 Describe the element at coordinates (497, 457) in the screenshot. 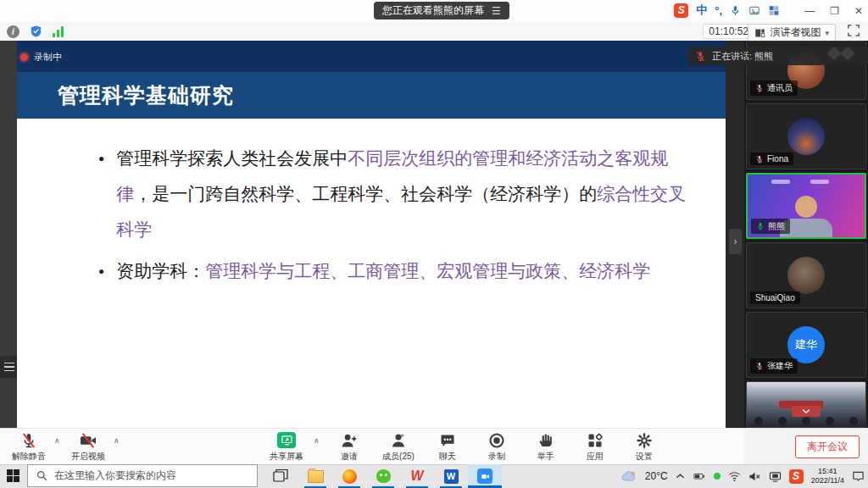

I see `toolbar-button-label: 录制` at that location.